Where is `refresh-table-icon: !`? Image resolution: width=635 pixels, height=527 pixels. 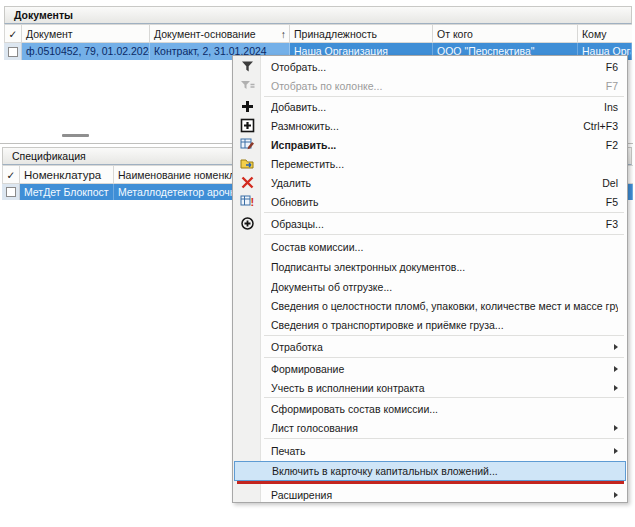 refresh-table-icon: ! is located at coordinates (248, 202).